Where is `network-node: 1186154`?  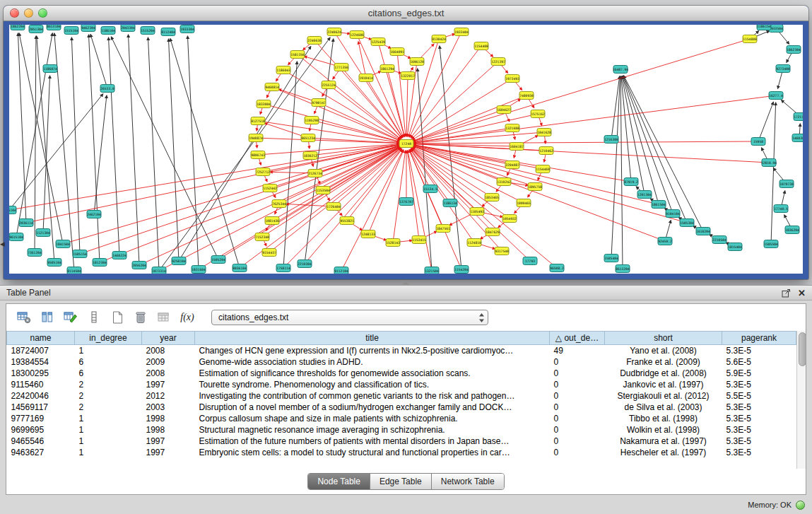 network-node: 1186154 is located at coordinates (764, 28).